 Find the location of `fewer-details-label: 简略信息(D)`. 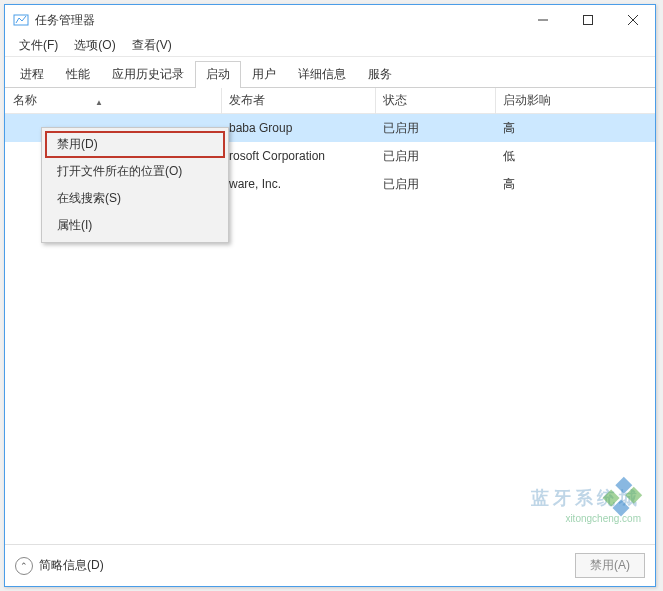

fewer-details-label: 简略信息(D) is located at coordinates (72, 566).